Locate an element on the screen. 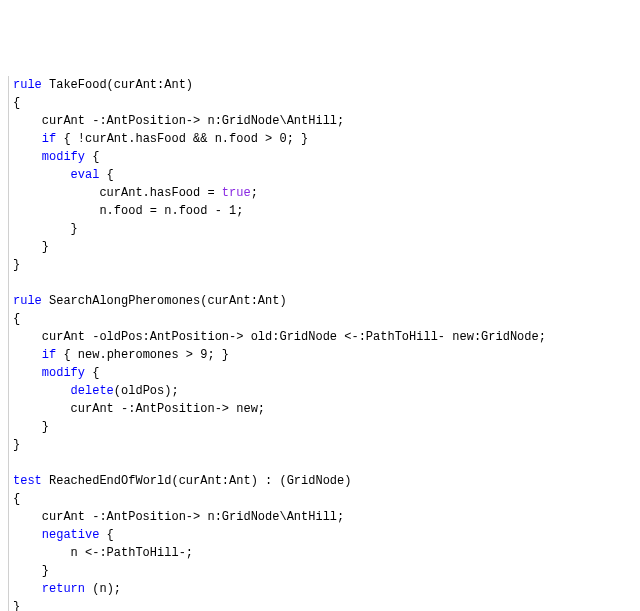  delete-args: (oldPos); is located at coordinates (146, 391).